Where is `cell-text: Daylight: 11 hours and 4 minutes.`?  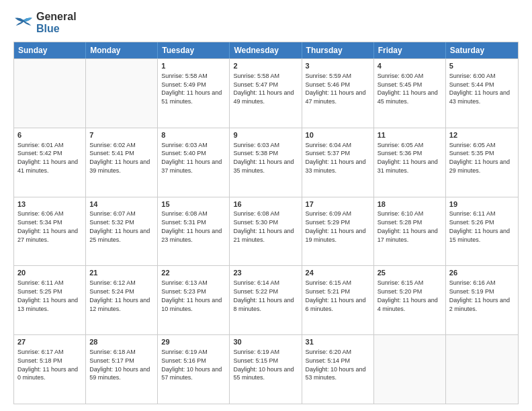
cell-text: Daylight: 11 hours and 4 minutes. is located at coordinates (408, 305).